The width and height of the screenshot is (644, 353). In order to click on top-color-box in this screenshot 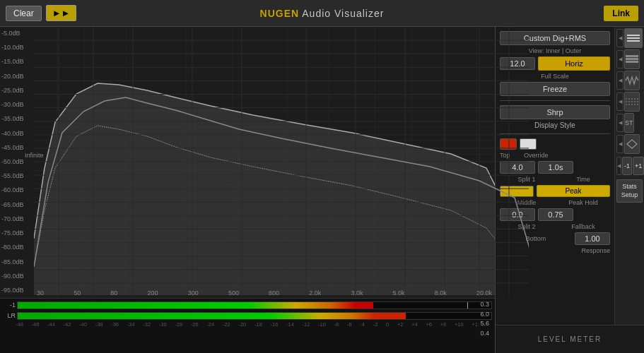, I will do `click(508, 144)`.